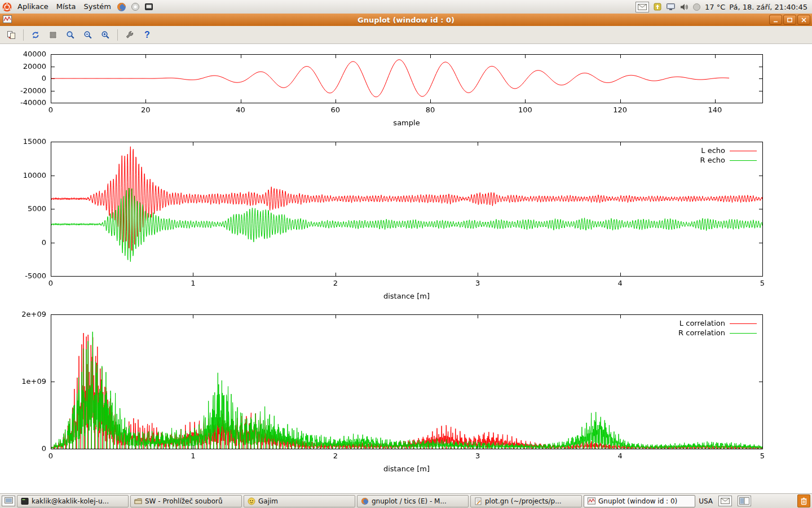  Describe the element at coordinates (33, 7) in the screenshot. I see `menu-applications: Aplikace` at that location.